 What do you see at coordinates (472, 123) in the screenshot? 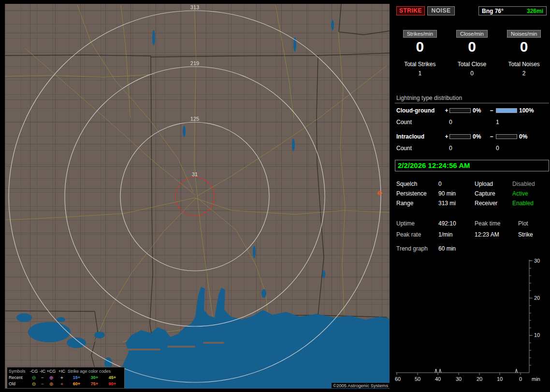
I see `cloud-ground-count-row: Count 0 1` at bounding box center [472, 123].